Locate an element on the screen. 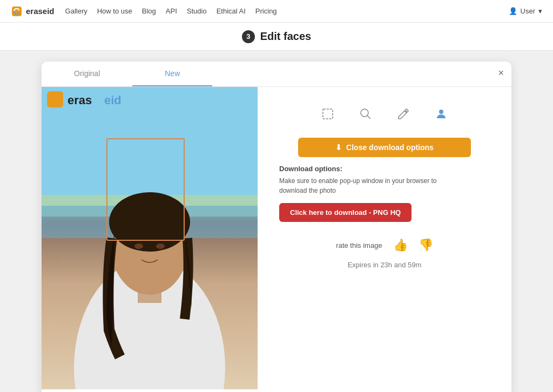 The height and width of the screenshot is (392, 553). nav-how-to-use: How to use is located at coordinates (114, 11).